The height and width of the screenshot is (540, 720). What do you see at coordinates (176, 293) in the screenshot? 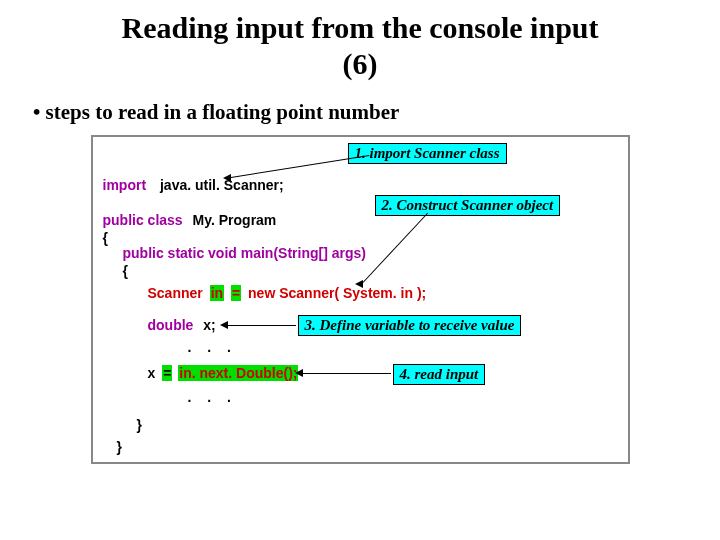
I see `kw-scanner: Scanner` at bounding box center [176, 293].